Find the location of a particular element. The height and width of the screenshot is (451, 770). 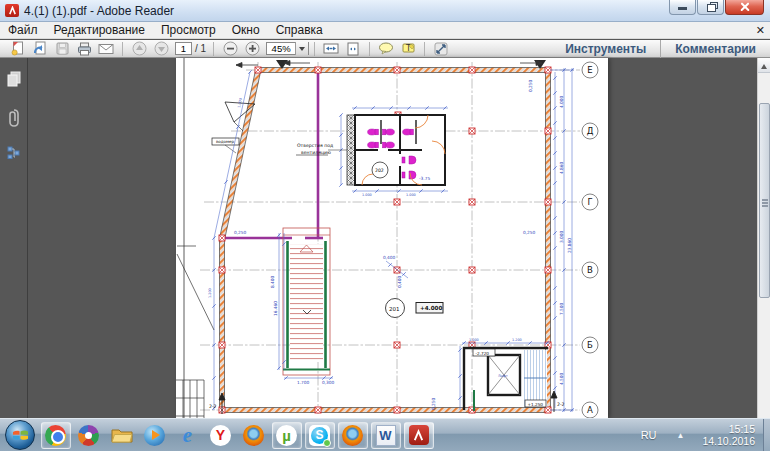

stair-dim-h1: 16.460 is located at coordinates (276, 308).